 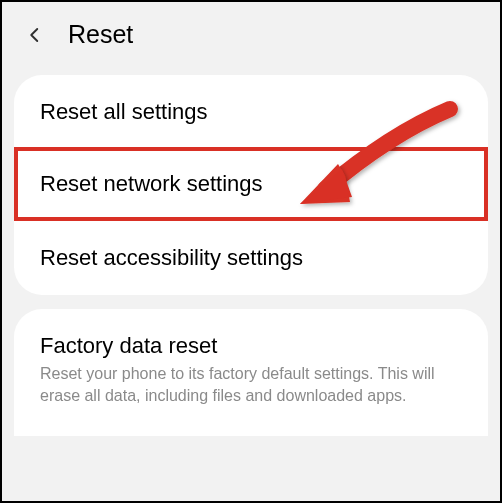 I want to click on highlight-annotation: Reset network settings, so click(x=251, y=184).